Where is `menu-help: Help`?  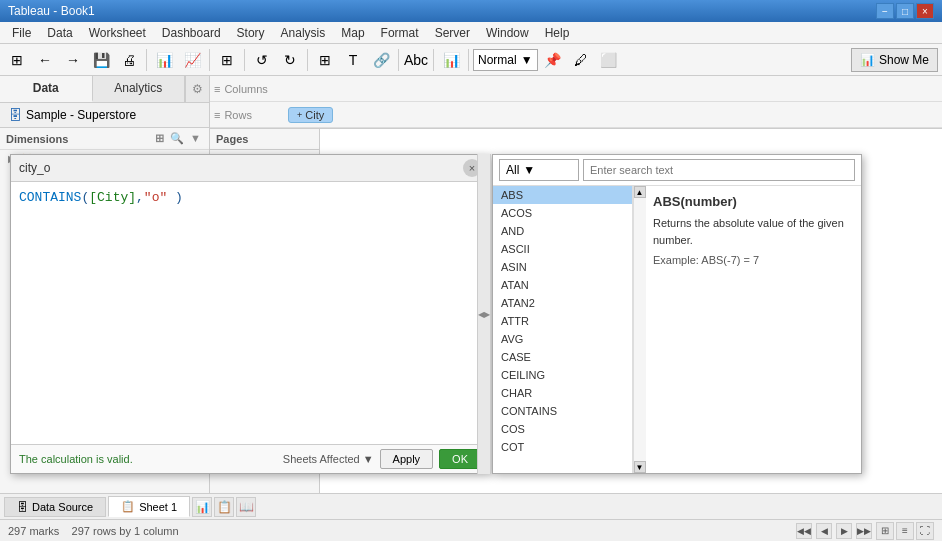
menu-help: Help is located at coordinates (558, 33).